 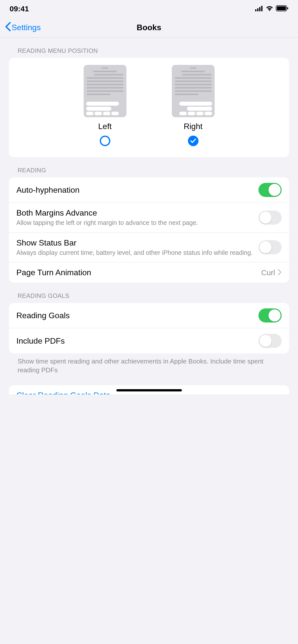 I want to click on status-bar: 09:41, so click(x=149, y=9).